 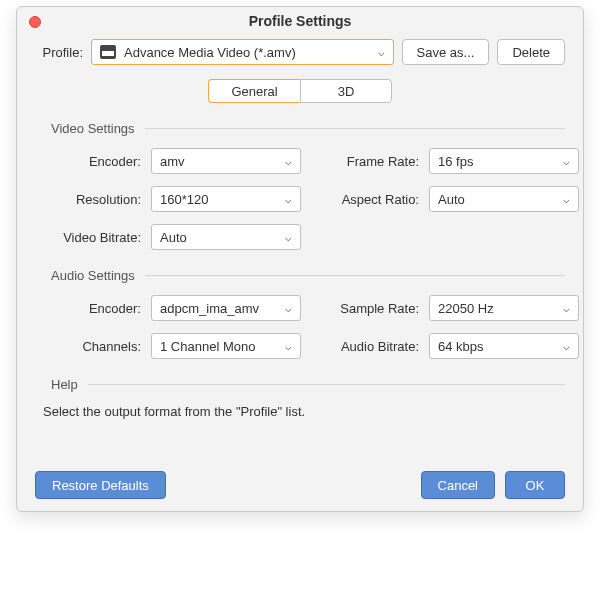 What do you see at coordinates (300, 485) in the screenshot?
I see `footer: Restore Defaults Cancel OK` at bounding box center [300, 485].